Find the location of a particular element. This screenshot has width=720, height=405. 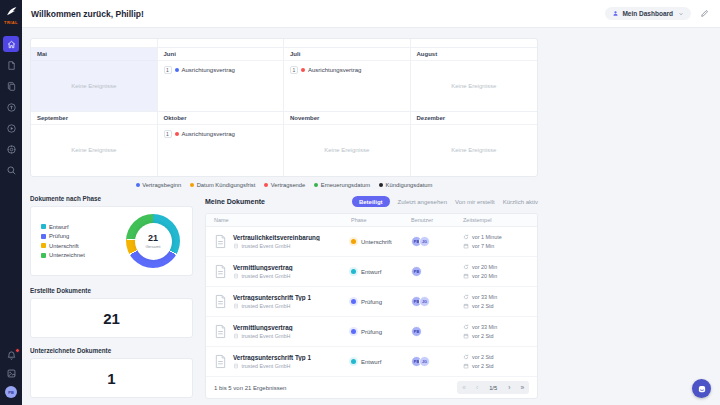

documents-title: Meine Dokumente is located at coordinates (235, 202).